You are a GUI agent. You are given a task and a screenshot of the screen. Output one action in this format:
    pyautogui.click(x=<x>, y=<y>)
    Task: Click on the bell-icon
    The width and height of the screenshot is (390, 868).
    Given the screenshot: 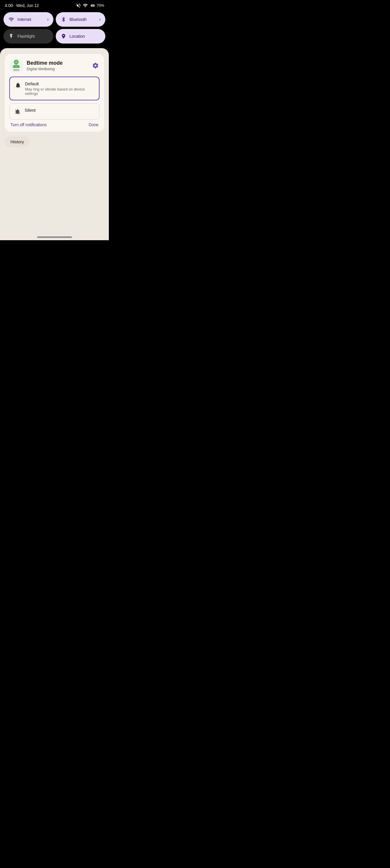 What is the action you would take?
    pyautogui.click(x=18, y=85)
    